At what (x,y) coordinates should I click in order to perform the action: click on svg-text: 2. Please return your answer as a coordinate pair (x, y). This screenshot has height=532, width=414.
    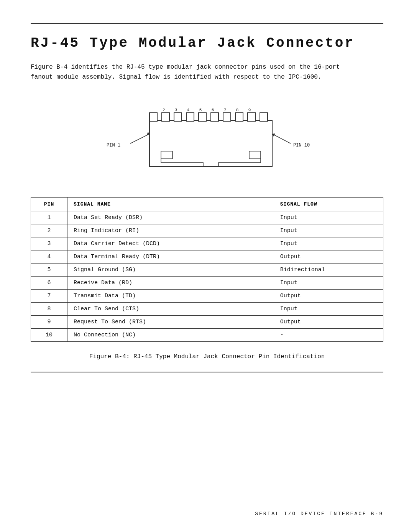
    Looking at the image, I should click on (164, 110).